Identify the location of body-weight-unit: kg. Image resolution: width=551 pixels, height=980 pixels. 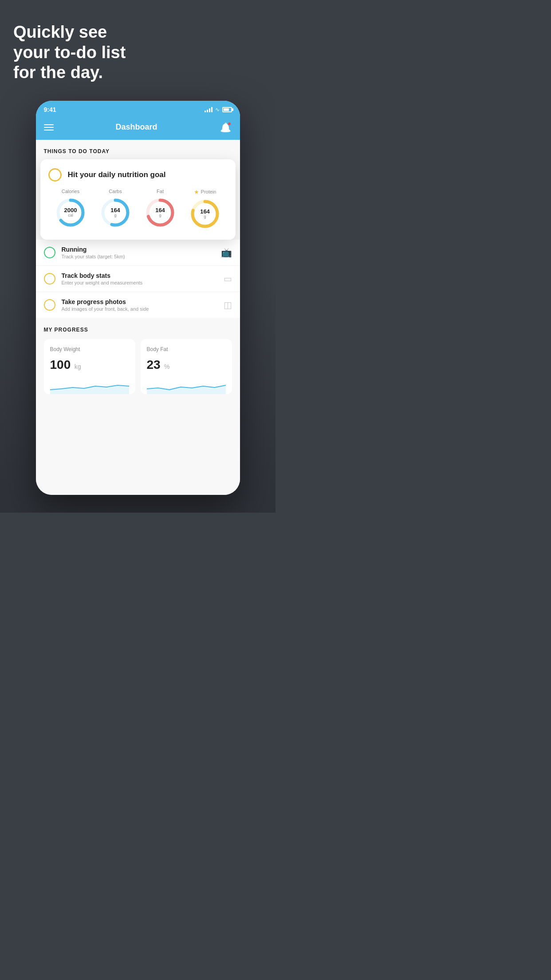
(78, 367).